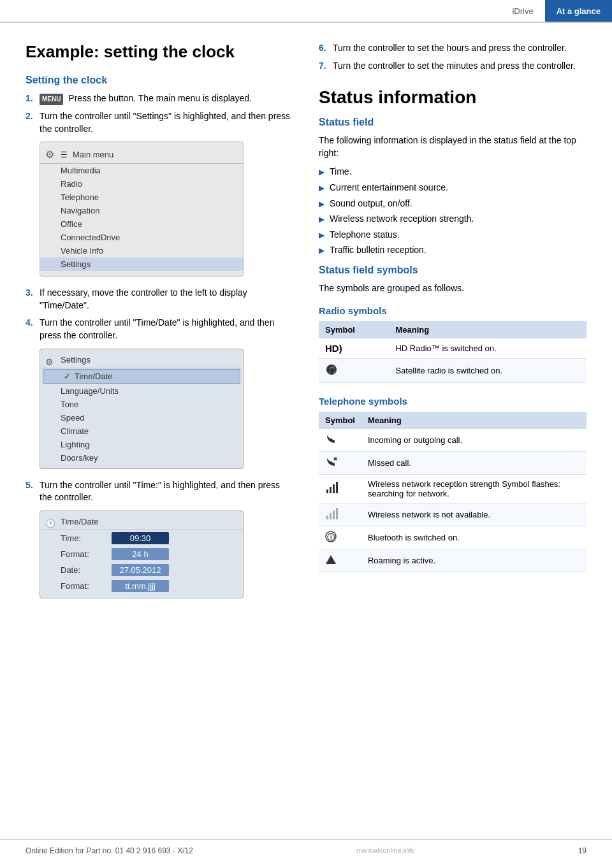 The height and width of the screenshot is (868, 612). Describe the element at coordinates (142, 237) in the screenshot. I see `menu-connecteddrive: ConnectedDrive` at that location.